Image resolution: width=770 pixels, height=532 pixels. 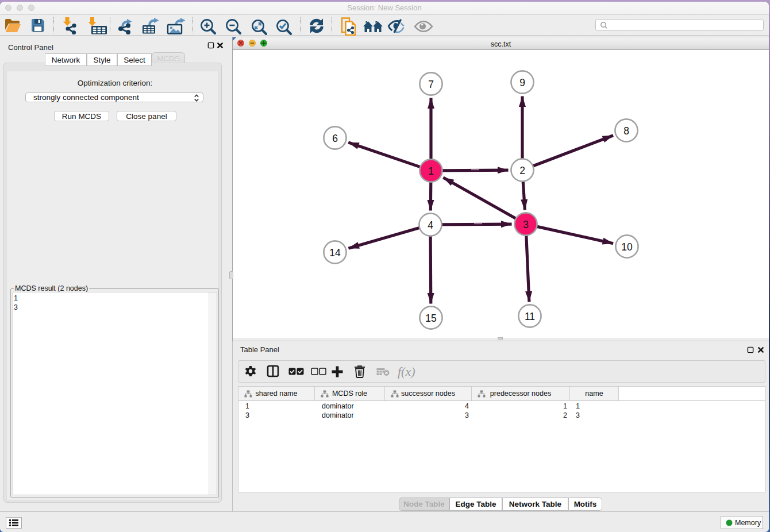 What do you see at coordinates (431, 318) in the screenshot?
I see `svg-text: 15` at bounding box center [431, 318].